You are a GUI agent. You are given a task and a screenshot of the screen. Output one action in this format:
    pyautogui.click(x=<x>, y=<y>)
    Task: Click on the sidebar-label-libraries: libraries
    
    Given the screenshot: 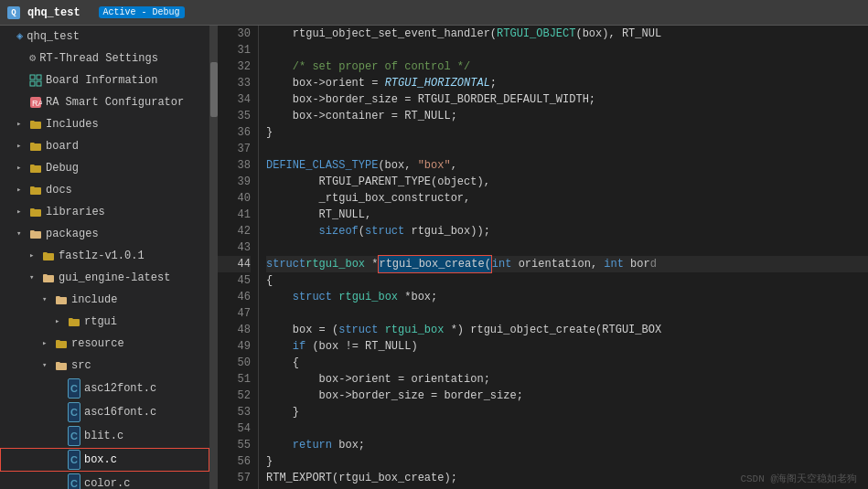 What is the action you would take?
    pyautogui.click(x=75, y=212)
    